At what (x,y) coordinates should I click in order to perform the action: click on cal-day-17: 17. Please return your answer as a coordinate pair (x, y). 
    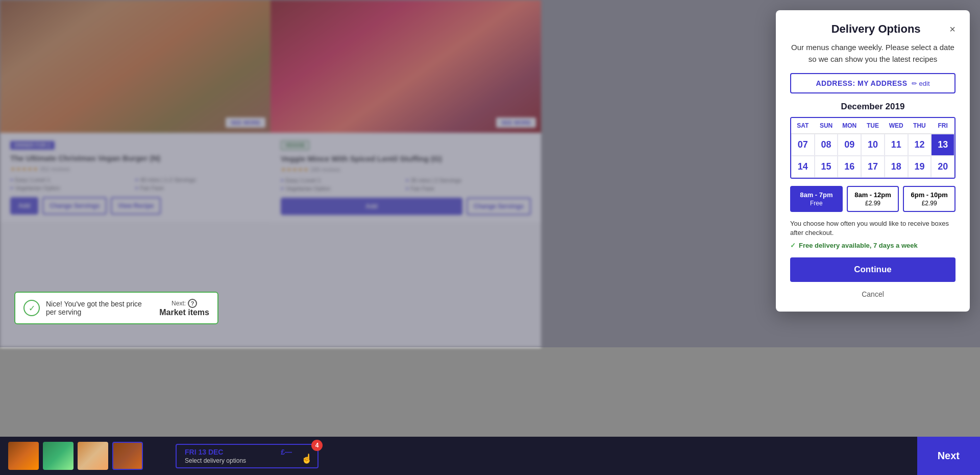
    Looking at the image, I should click on (873, 167).